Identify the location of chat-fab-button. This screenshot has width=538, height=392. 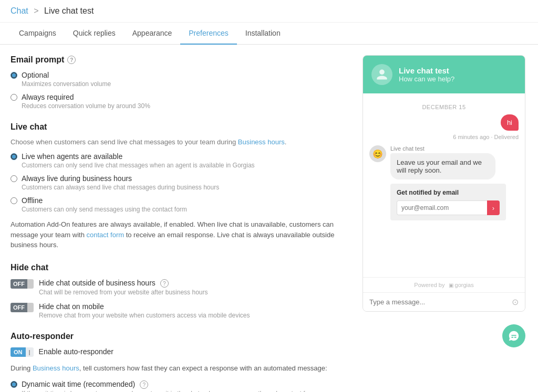
(514, 336).